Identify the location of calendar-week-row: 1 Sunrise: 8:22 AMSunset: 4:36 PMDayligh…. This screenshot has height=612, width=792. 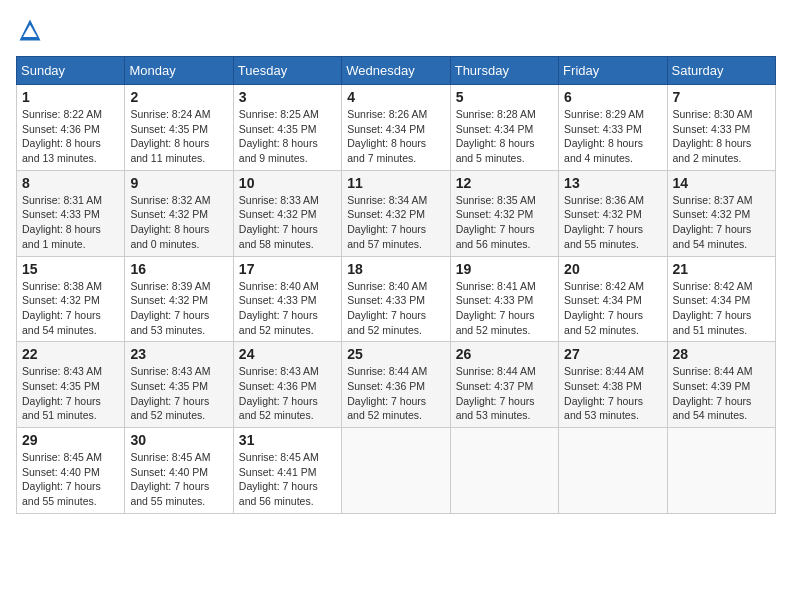
(396, 128).